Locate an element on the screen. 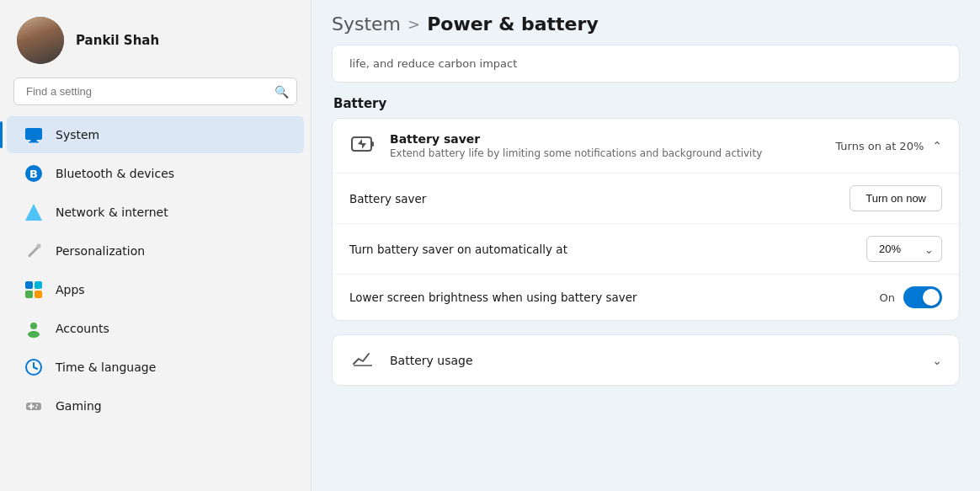 The image size is (980, 491). breadcrumb: System > Power & battery is located at coordinates (646, 22).